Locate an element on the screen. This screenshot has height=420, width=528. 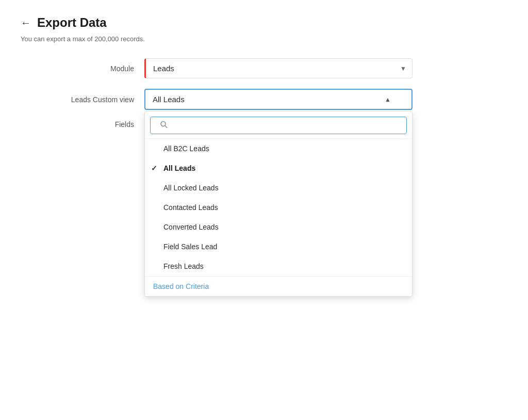
fields-label: Fields is located at coordinates (93, 124).